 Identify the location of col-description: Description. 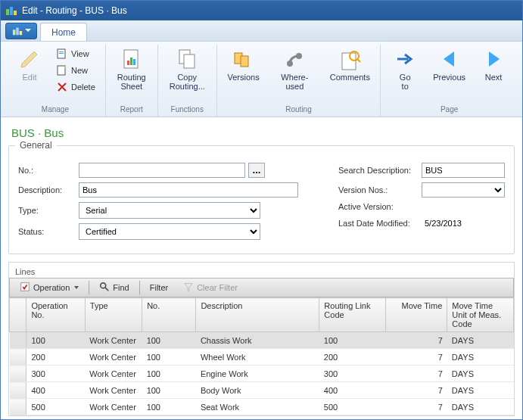
(257, 315).